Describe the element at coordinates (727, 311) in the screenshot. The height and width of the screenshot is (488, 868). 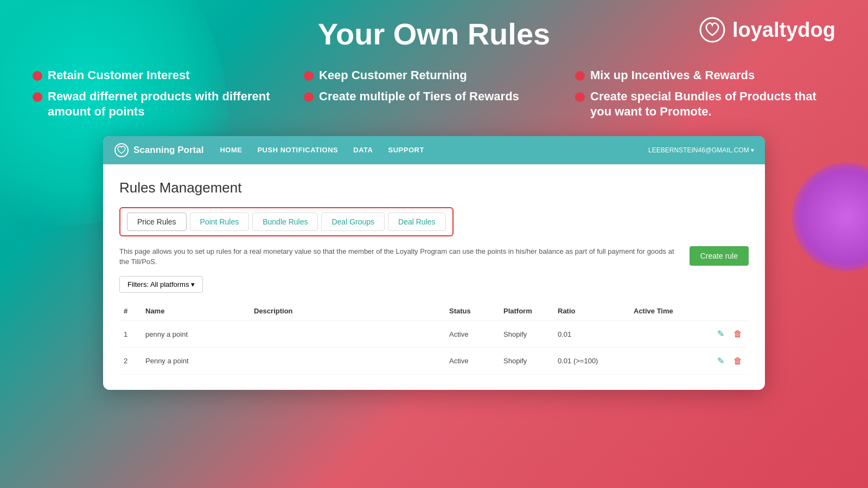
I see `col-header-actions` at that location.